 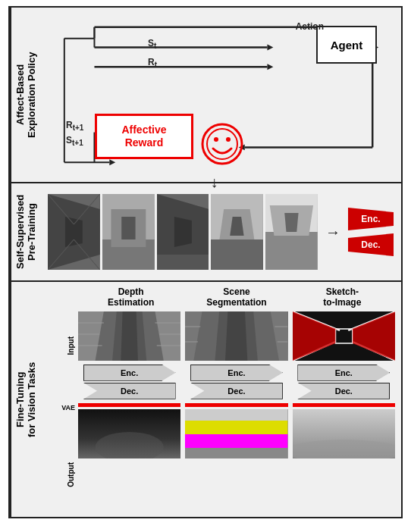 I want to click on depth-enc: Enc., so click(x=130, y=373).